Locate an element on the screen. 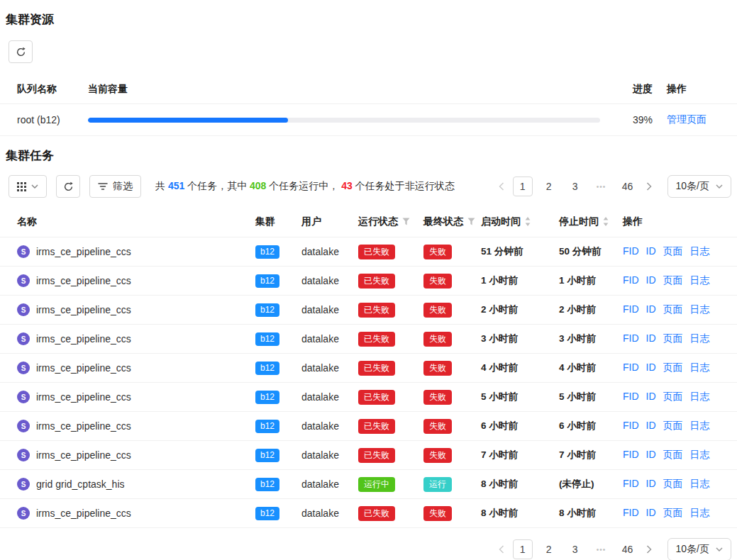 The image size is (737, 560). tasks-section-title: 集群任务 is located at coordinates (369, 150).